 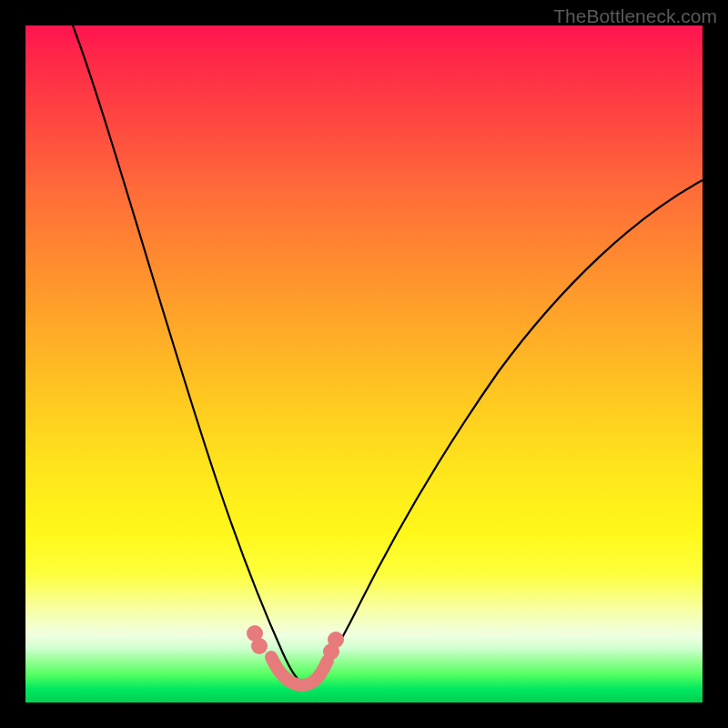 I want to click on valley-thick-segment, so click(x=299, y=672).